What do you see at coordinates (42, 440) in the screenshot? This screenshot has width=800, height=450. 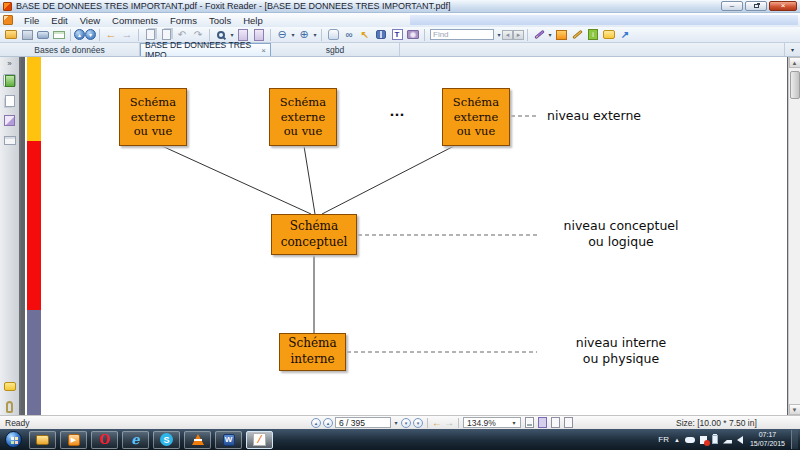 I see `taskbar-explorer-button` at bounding box center [42, 440].